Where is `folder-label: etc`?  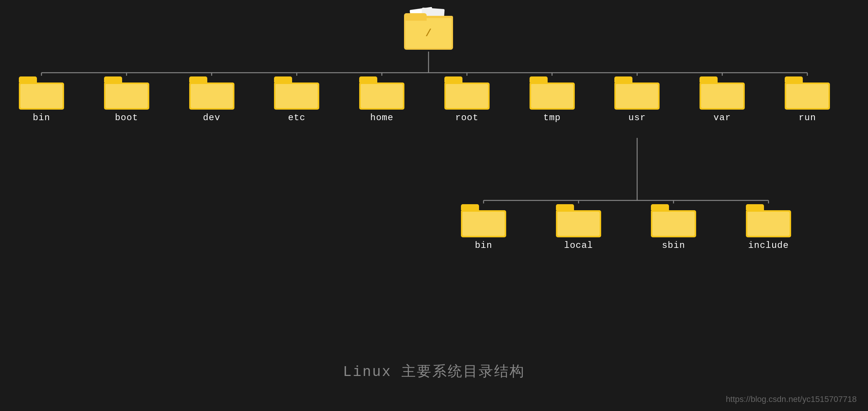
folder-label: etc is located at coordinates (297, 118).